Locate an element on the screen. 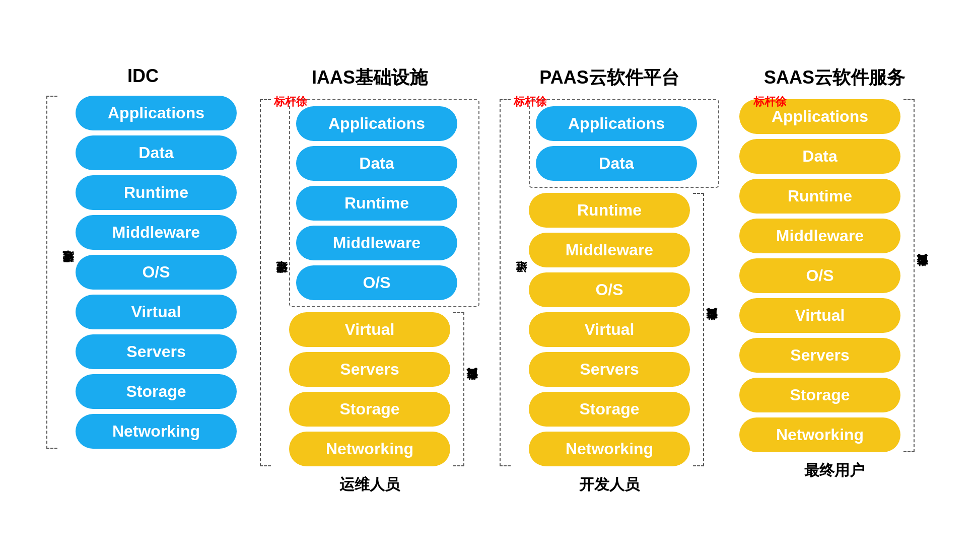 Image resolution: width=976 pixels, height=560 pixels. idc-title: IDC is located at coordinates (143, 76).